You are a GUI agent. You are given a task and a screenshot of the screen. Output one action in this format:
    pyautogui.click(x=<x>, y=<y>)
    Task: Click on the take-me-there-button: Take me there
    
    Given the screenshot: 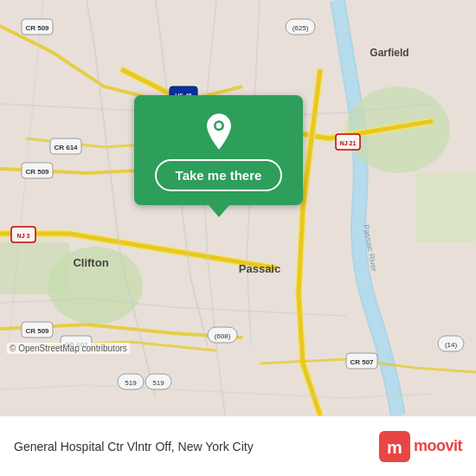 What is the action you would take?
    pyautogui.click(x=219, y=175)
    